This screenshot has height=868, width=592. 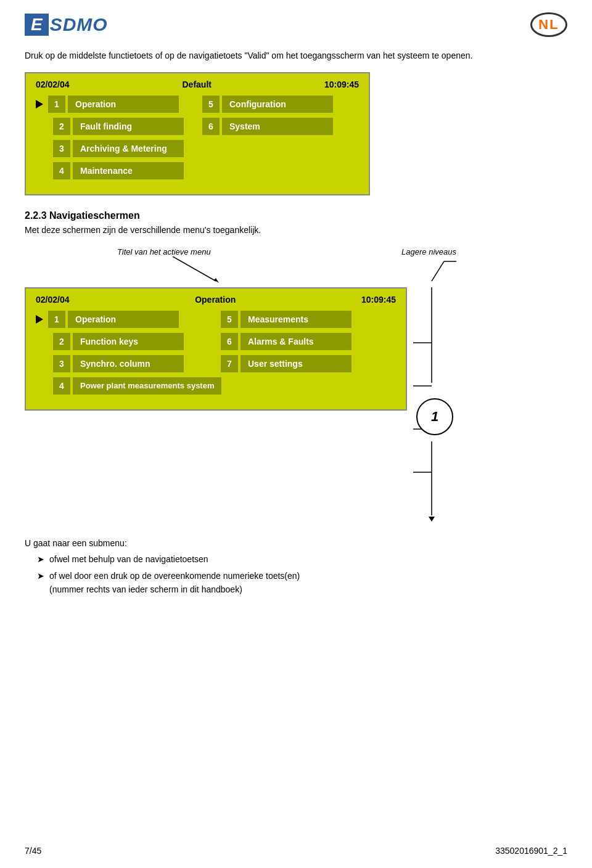 What do you see at coordinates (114, 104) in the screenshot?
I see `screen1-row1-left: 1 Operation` at bounding box center [114, 104].